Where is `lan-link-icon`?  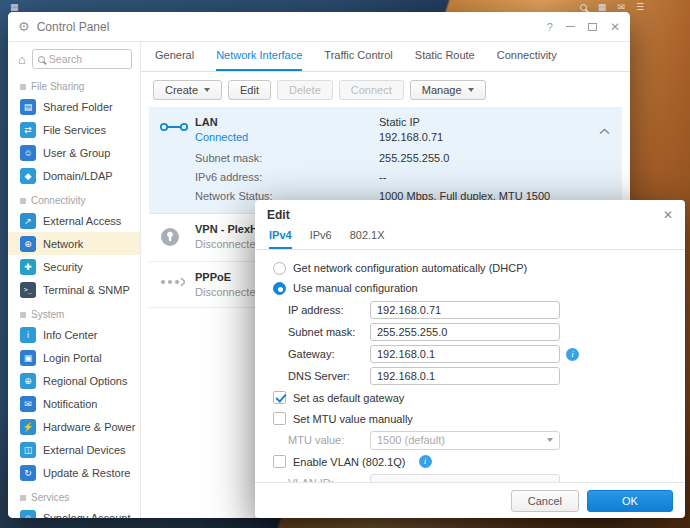
lan-link-icon is located at coordinates (174, 127).